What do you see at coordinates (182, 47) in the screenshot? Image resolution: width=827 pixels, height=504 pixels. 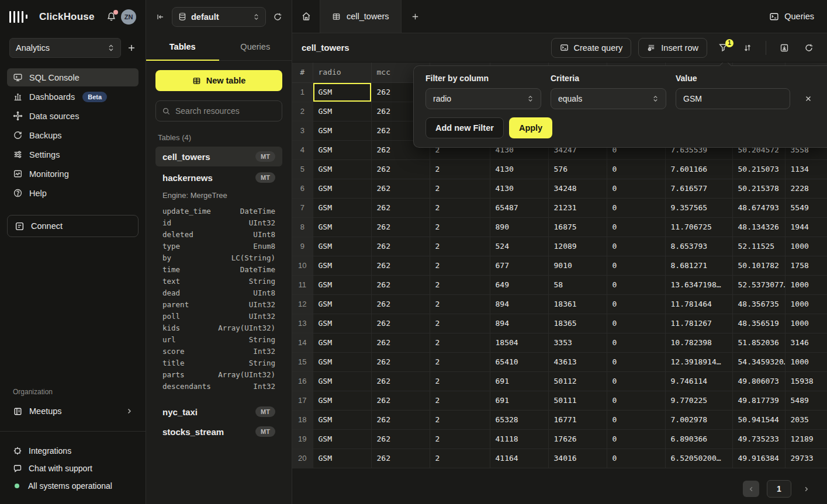 I see `tab-tables: Tables` at bounding box center [182, 47].